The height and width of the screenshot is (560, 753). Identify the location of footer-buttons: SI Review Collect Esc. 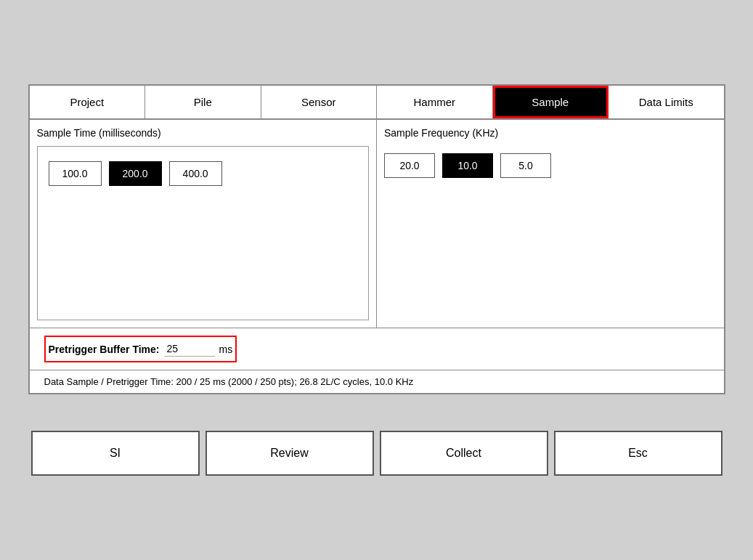
(377, 453).